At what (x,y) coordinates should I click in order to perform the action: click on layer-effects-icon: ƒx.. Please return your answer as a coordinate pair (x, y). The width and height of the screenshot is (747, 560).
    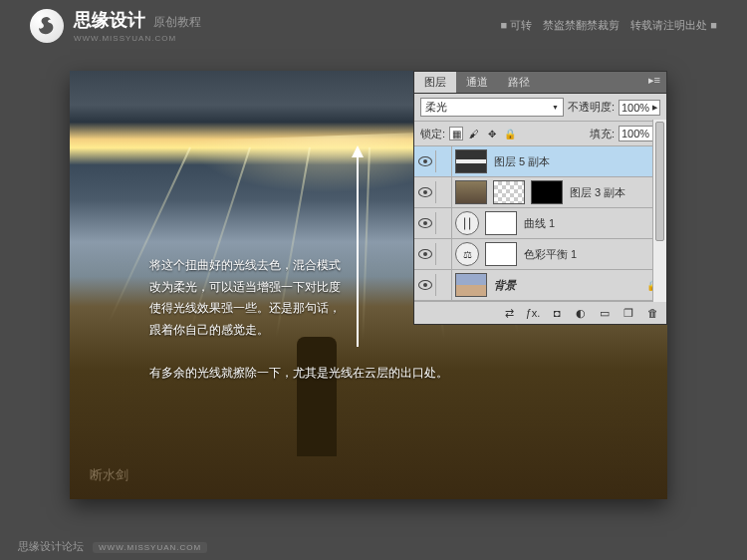
    Looking at the image, I should click on (533, 313).